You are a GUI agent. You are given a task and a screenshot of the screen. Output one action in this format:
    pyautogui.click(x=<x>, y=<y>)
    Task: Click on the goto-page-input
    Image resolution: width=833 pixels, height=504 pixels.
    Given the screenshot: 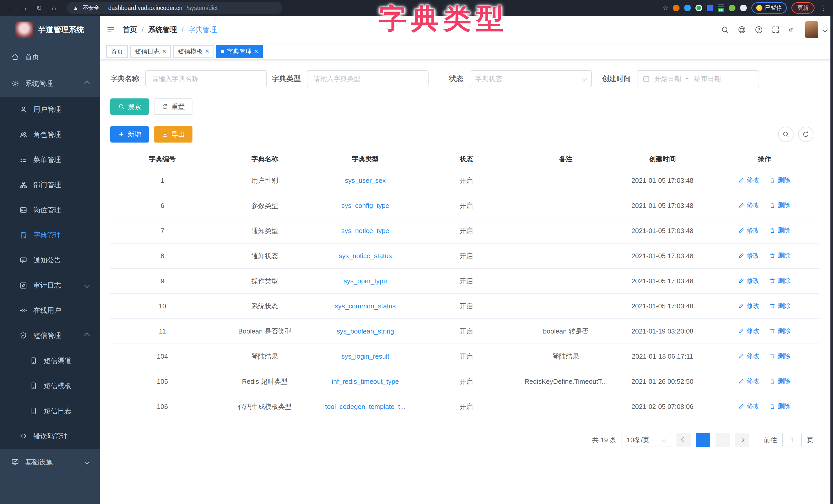 What is the action you would take?
    pyautogui.click(x=792, y=440)
    